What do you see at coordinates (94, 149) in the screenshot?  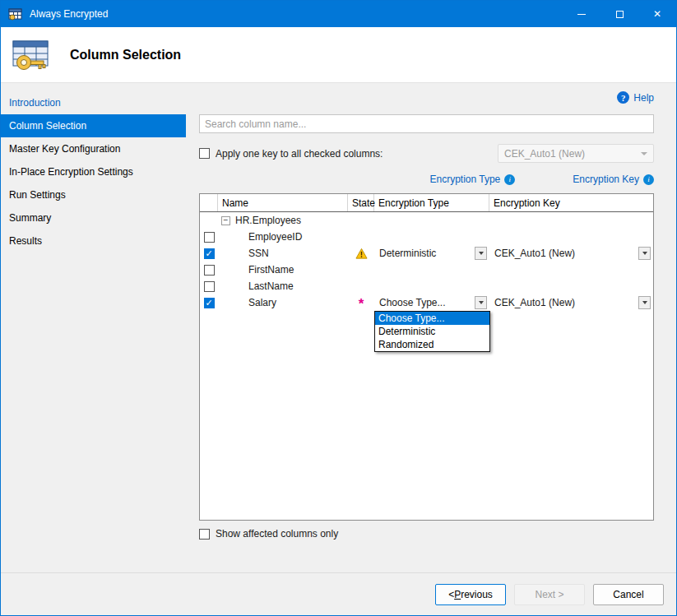 I see `sidebar-item-master-key-configuration: Master Key Configuration` at bounding box center [94, 149].